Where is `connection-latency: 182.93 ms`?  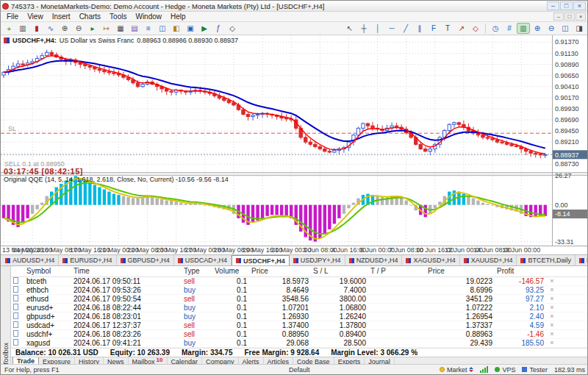
connection-latency: 182.93 ms is located at coordinates (570, 370).